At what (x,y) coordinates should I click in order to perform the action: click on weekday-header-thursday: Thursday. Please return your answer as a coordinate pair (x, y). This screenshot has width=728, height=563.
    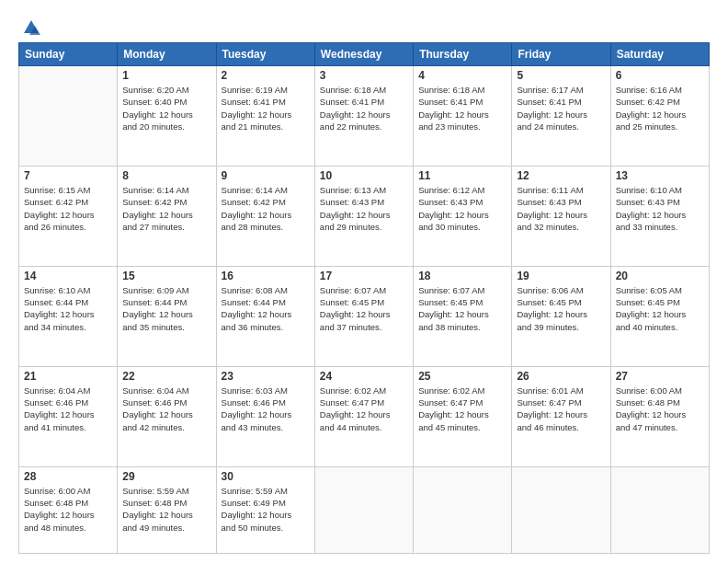
    Looking at the image, I should click on (463, 55).